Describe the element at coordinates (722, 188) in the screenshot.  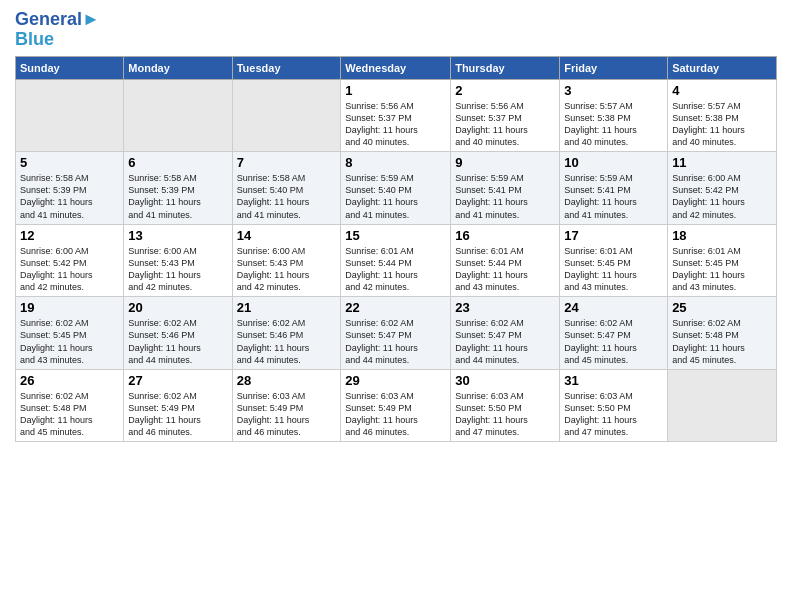
I see `calendar-cell: 11Sunrise: 6:00 AM Sunset: 5:42 PM Dayli…` at that location.